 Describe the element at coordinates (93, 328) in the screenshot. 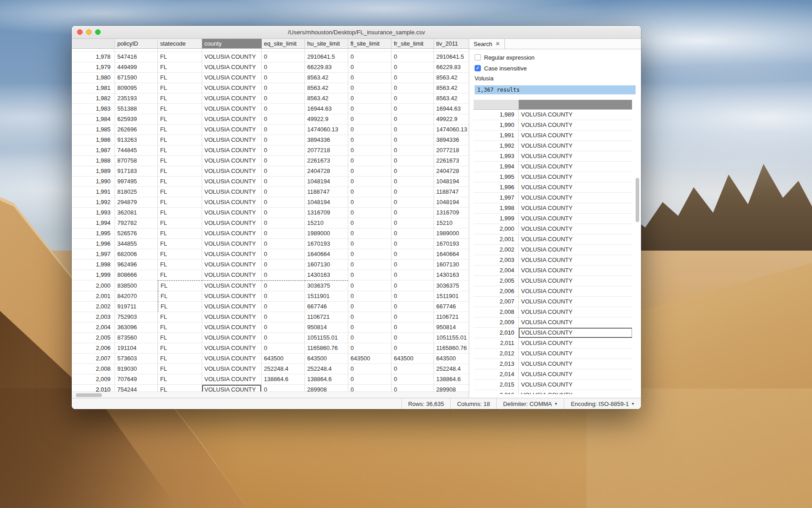

I see `row-number: 2,004` at that location.